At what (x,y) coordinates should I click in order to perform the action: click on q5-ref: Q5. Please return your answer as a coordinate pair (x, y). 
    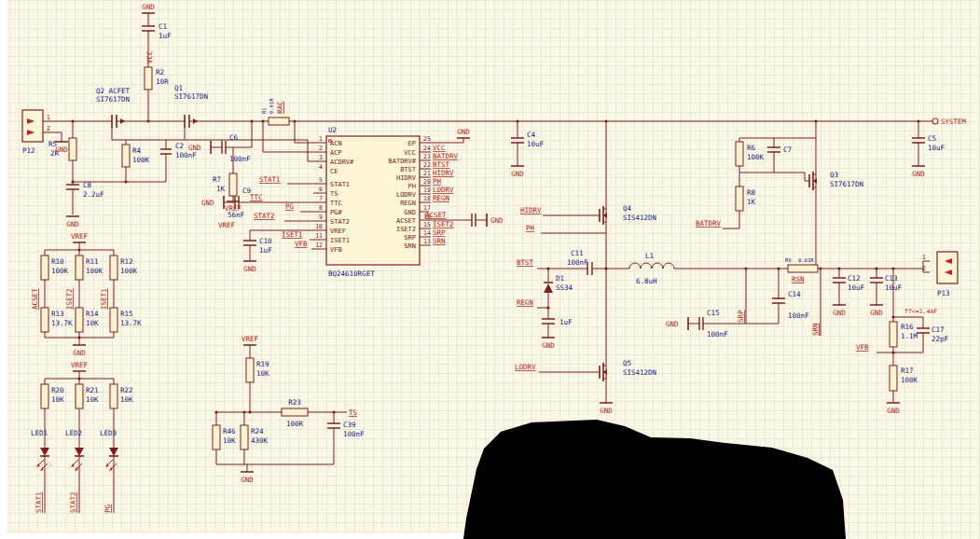
    Looking at the image, I should click on (627, 364).